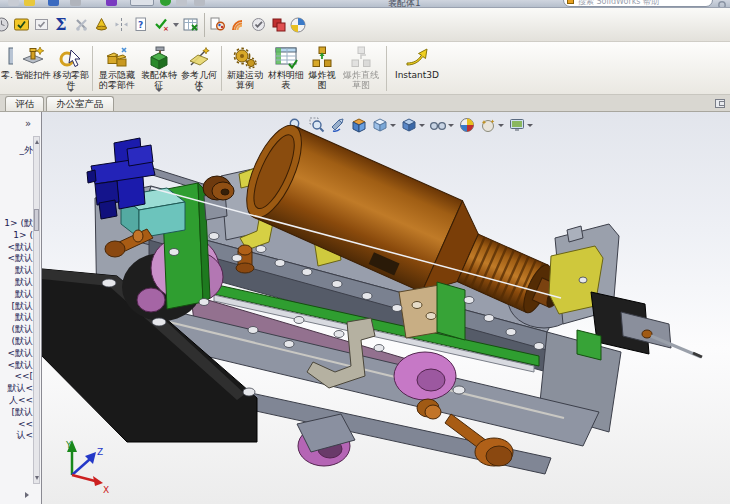 The image size is (730, 504). What do you see at coordinates (37, 478) in the screenshot?
I see `scroll-down-icon` at bounding box center [37, 478].